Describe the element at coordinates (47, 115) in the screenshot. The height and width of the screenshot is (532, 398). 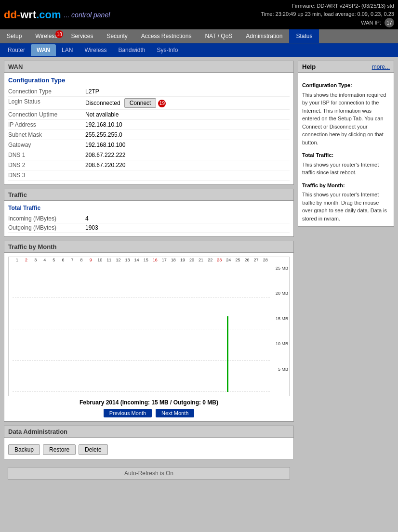
I see `wan-field-label: Connection Uptime` at that location.